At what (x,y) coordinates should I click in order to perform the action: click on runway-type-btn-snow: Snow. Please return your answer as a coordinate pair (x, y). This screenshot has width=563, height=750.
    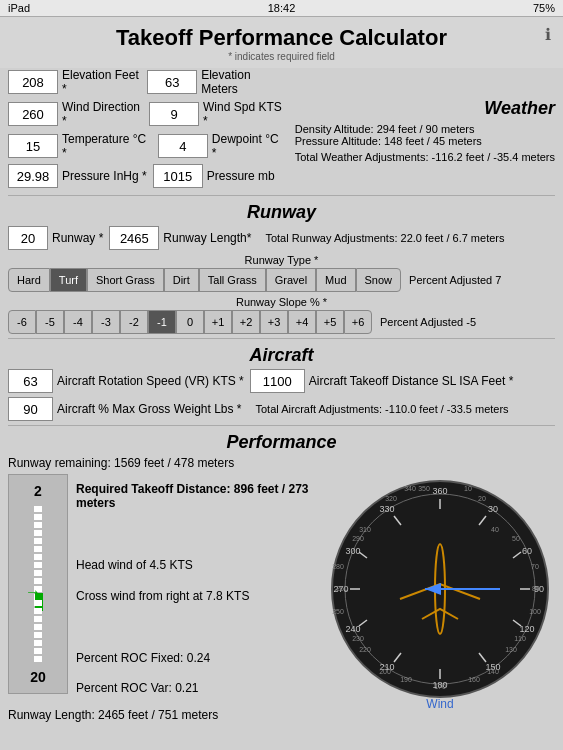
    Looking at the image, I should click on (379, 280).